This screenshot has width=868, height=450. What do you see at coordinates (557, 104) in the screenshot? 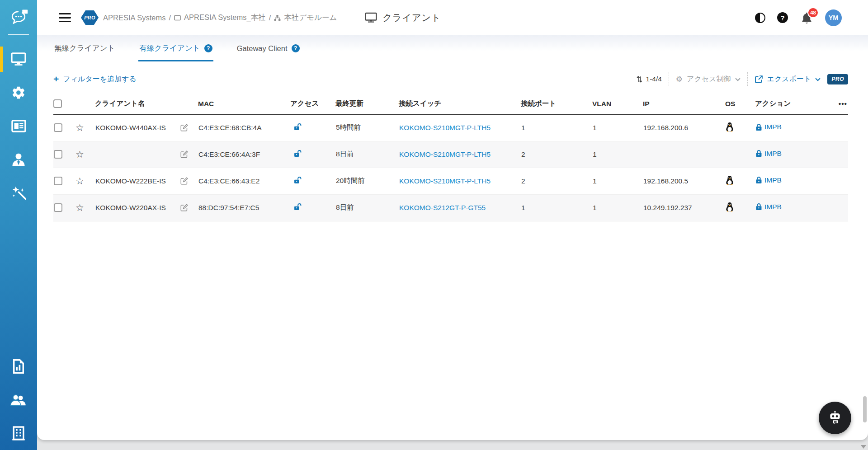
I see `column-header: 接続ポート` at bounding box center [557, 104].